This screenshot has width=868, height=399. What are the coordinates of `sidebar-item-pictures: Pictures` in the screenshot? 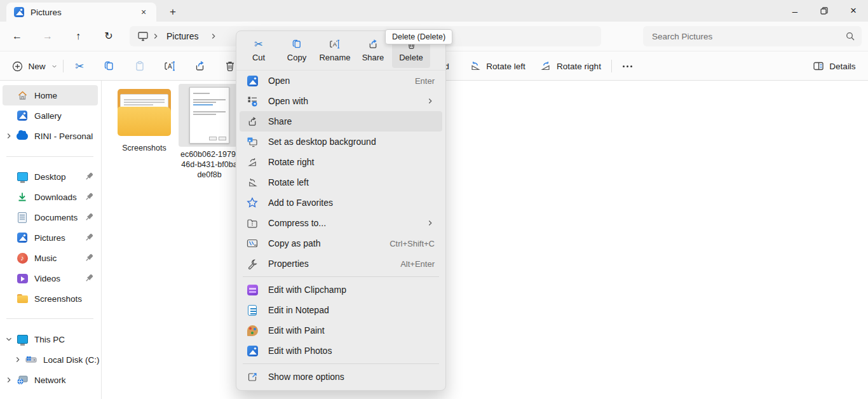 It's located at (50, 238).